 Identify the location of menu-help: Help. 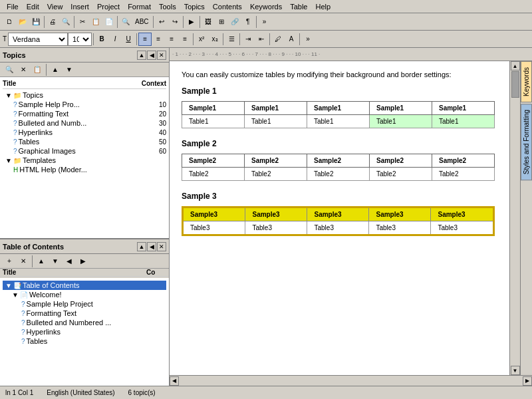
(323, 7).